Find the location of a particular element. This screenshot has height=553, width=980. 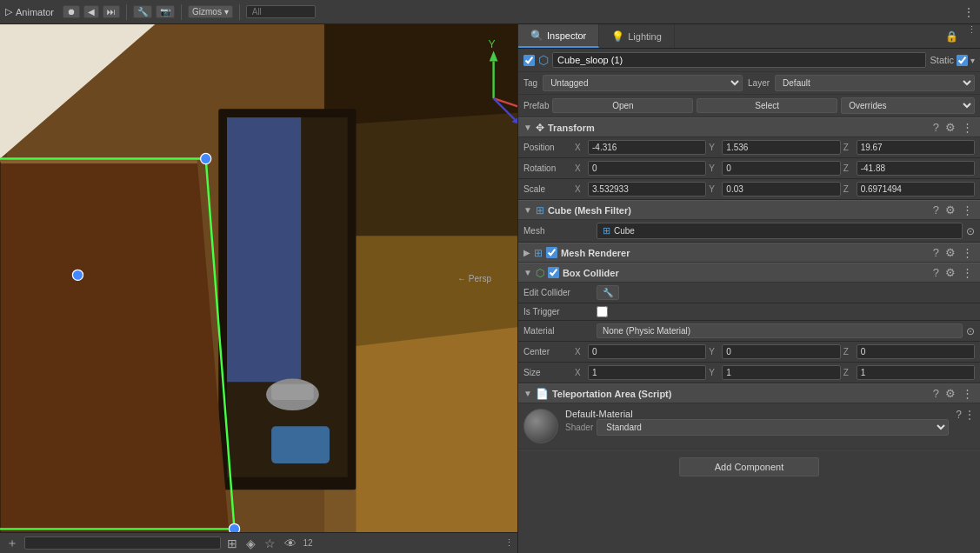

static-dropdown-icon: ▾ is located at coordinates (972, 61).